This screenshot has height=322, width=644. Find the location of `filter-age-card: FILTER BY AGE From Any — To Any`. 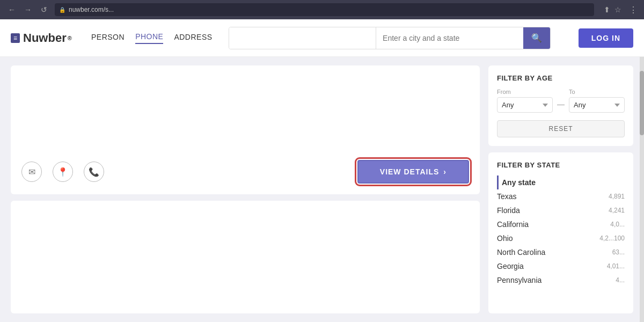

filter-age-card: FILTER BY AGE From Any — To Any is located at coordinates (561, 106).